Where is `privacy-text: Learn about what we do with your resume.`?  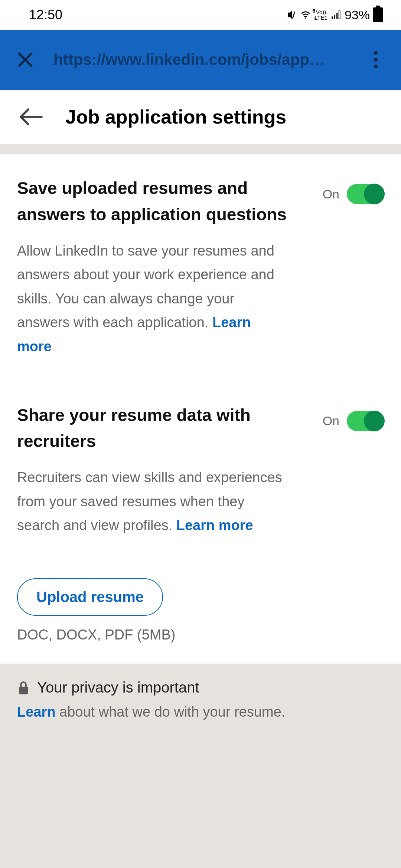 privacy-text: Learn about what we do with your resume. is located at coordinates (200, 712).